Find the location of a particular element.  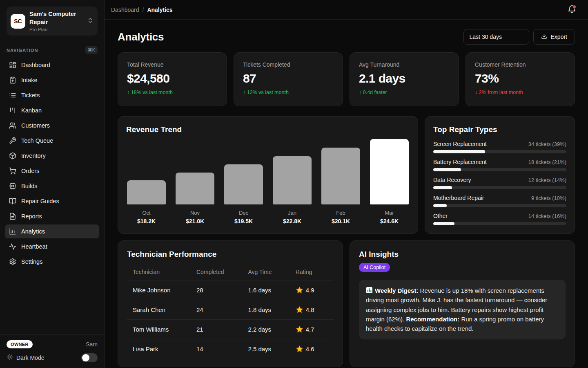

sidebar-item-tickets: Tickets is located at coordinates (52, 95).